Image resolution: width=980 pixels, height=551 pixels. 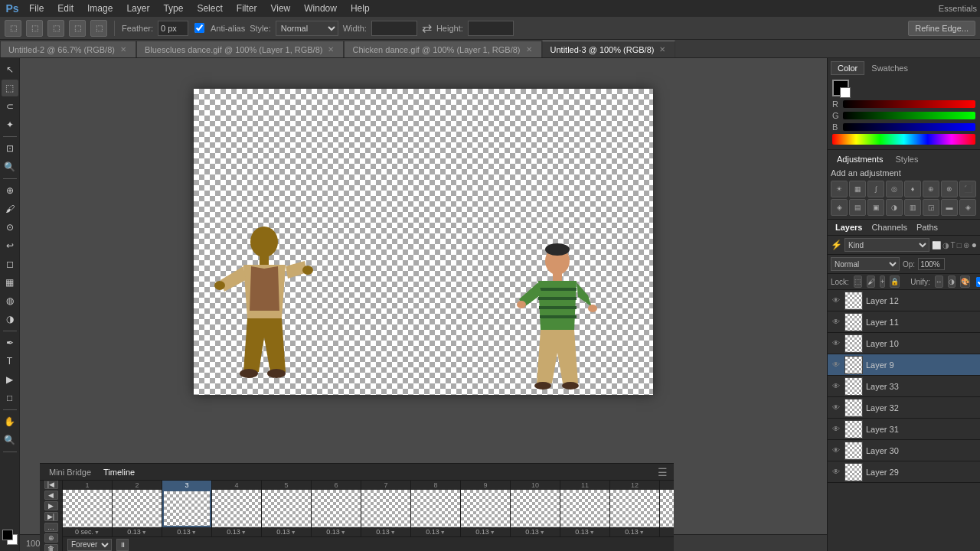 What do you see at coordinates (942, 28) in the screenshot?
I see `refine-edge-button: Refine Edge...` at bounding box center [942, 28].